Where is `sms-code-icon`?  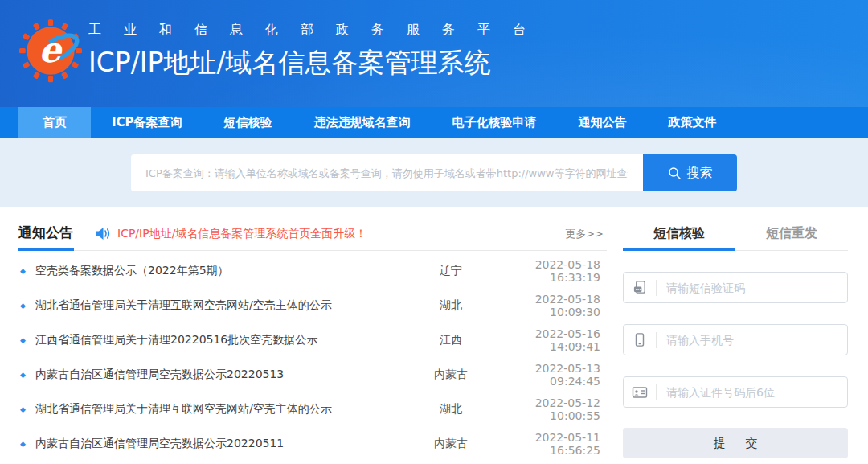 sms-code-icon is located at coordinates (640, 288).